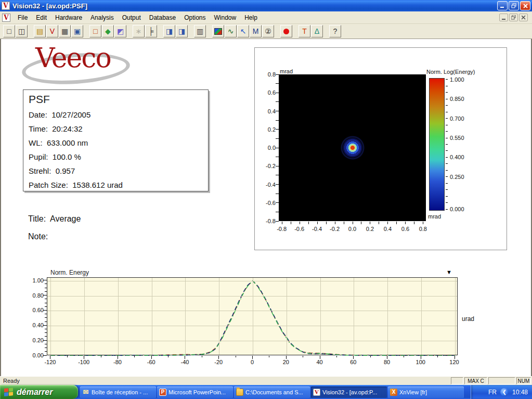  Describe the element at coordinates (42, 18) in the screenshot. I see `menu-item-edit: Edit` at that location.